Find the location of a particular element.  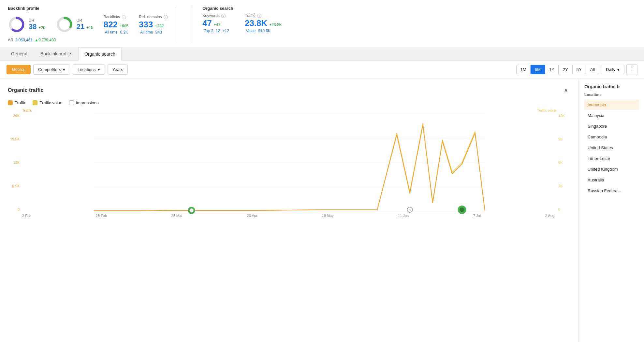

backlinks-value: 822 is located at coordinates (111, 25).